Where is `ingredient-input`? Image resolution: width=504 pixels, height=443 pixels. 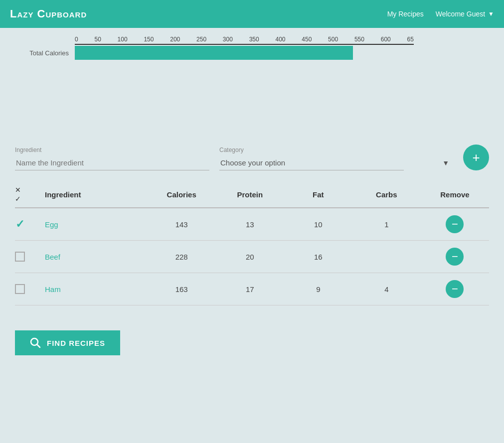
ingredient-input is located at coordinates (112, 163).